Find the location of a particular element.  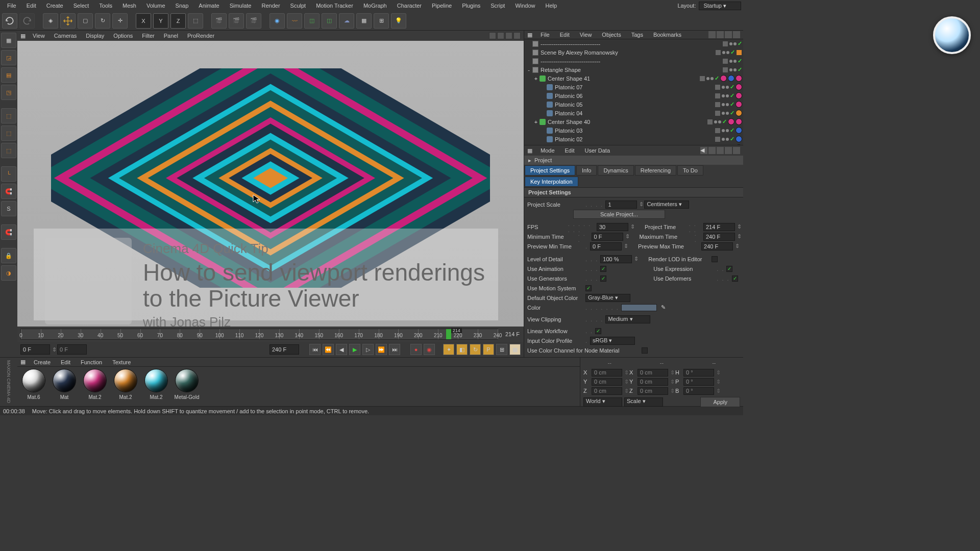

attr-tab-project-settings: Project Settings is located at coordinates (550, 170).